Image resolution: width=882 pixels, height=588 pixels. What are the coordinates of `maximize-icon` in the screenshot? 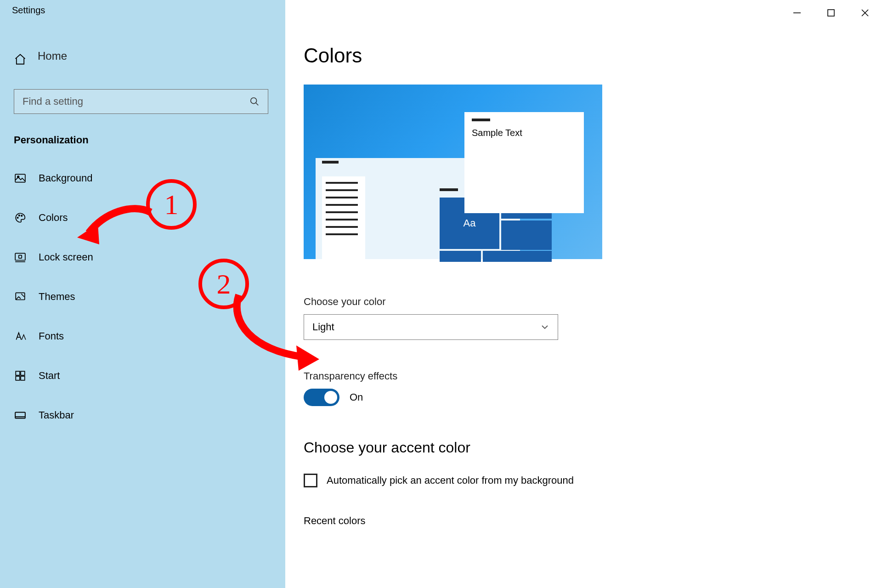 It's located at (831, 13).